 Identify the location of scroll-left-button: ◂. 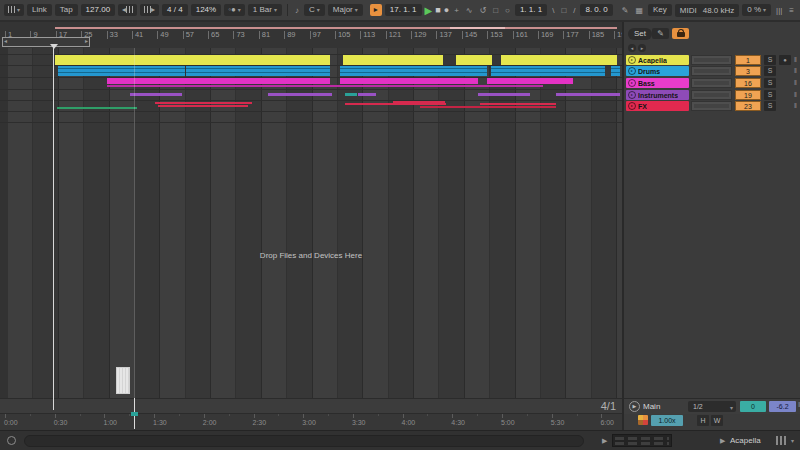
(632, 48).